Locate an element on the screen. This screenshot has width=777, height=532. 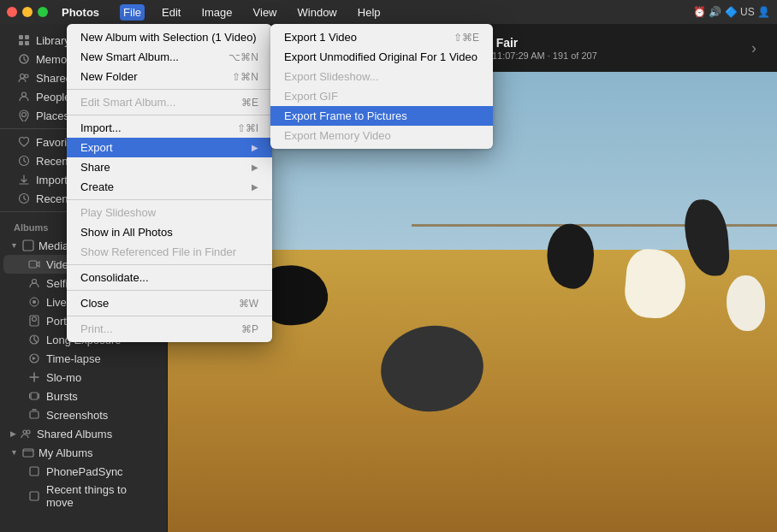
menu-separator is located at coordinates (169, 89).